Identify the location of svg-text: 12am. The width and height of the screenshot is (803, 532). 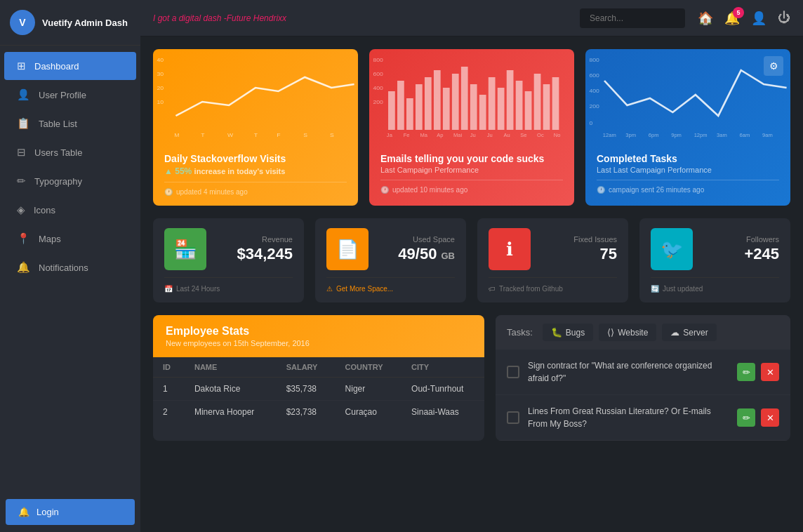
(609, 135).